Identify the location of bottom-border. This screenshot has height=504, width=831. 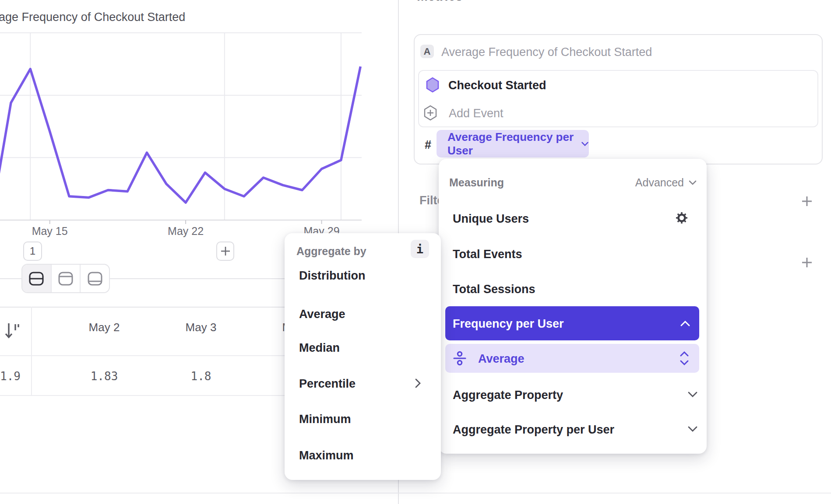
(416, 493).